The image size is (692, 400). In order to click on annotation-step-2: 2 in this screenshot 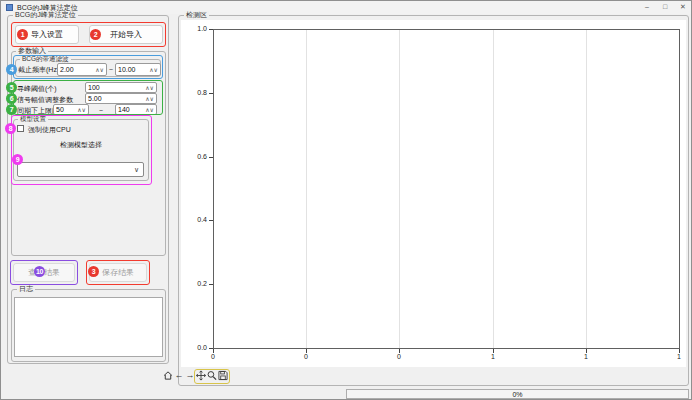, I will do `click(96, 34)`.